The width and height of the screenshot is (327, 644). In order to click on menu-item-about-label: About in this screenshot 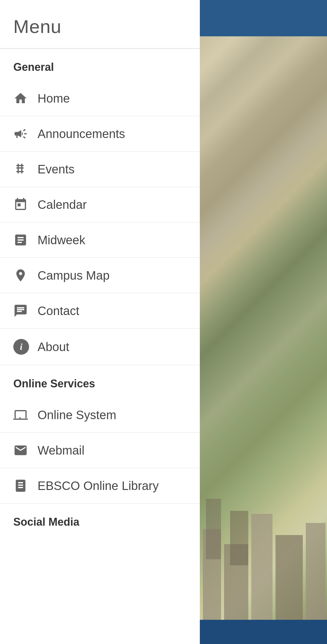, I will do `click(53, 347)`.